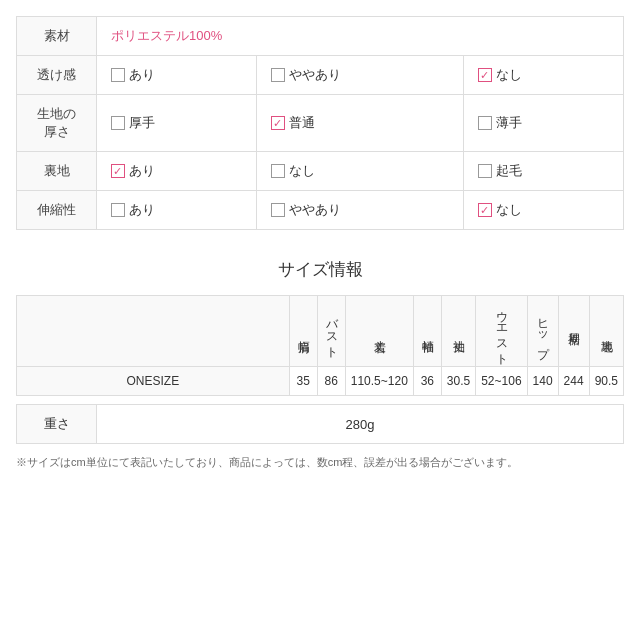  Describe the element at coordinates (427, 382) in the screenshot. I see `size-cell: 36` at that location.